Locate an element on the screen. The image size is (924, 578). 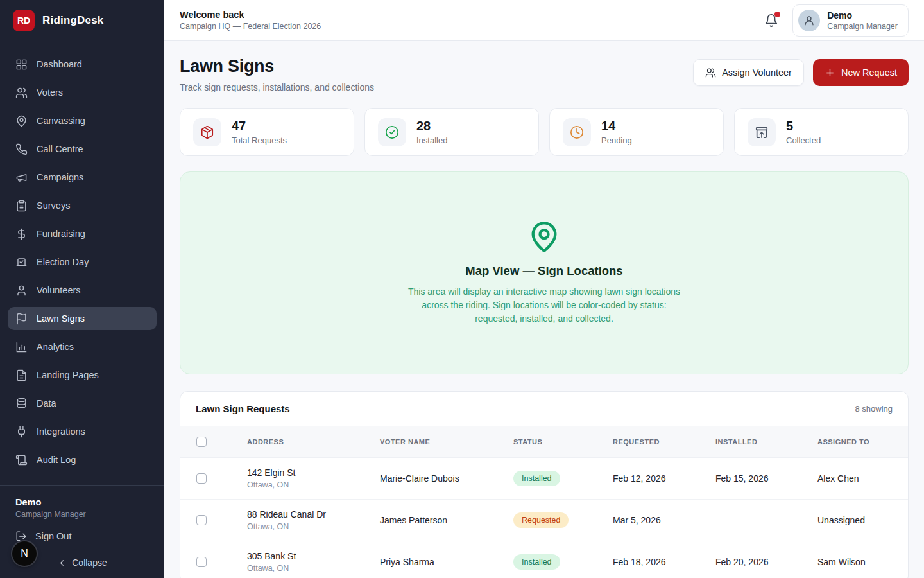
column-header-assigned-to: Assigned To is located at coordinates (862, 442).